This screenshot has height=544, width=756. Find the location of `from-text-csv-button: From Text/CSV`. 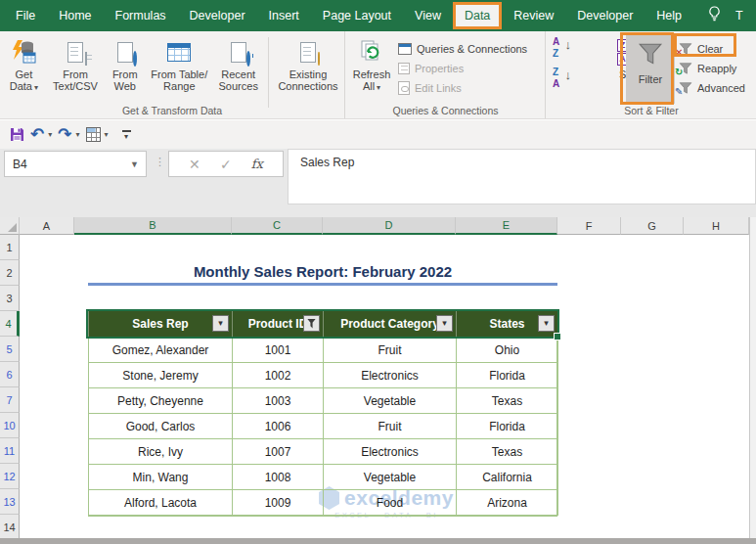

from-text-csv-button: From Text/CSV is located at coordinates (76, 65).